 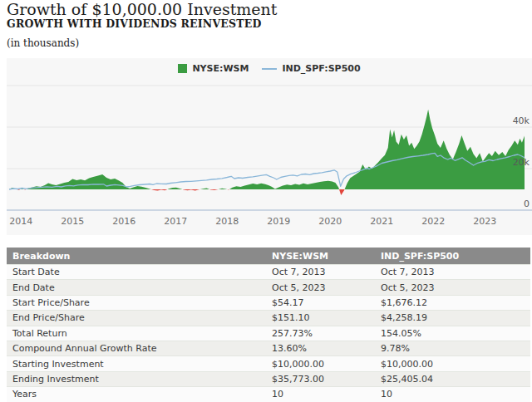 I want to click on row-label: Start Date, so click(x=140, y=272).